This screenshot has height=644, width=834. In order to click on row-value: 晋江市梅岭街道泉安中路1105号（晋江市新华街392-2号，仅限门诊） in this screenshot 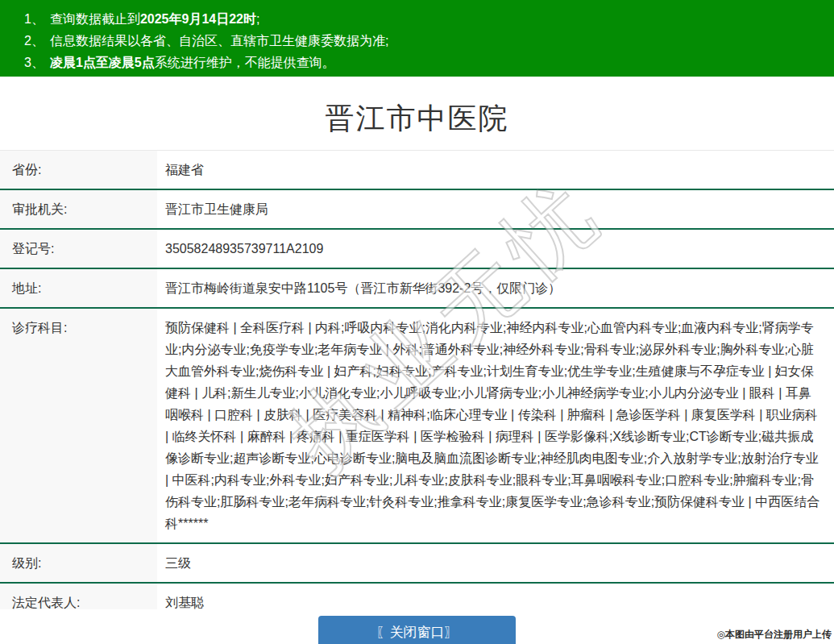, I will do `click(496, 289)`.